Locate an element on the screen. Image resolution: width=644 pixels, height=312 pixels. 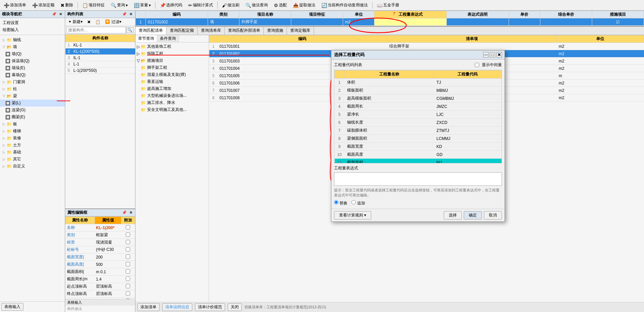
radio-replace-label: 替换 is located at coordinates (341, 203).